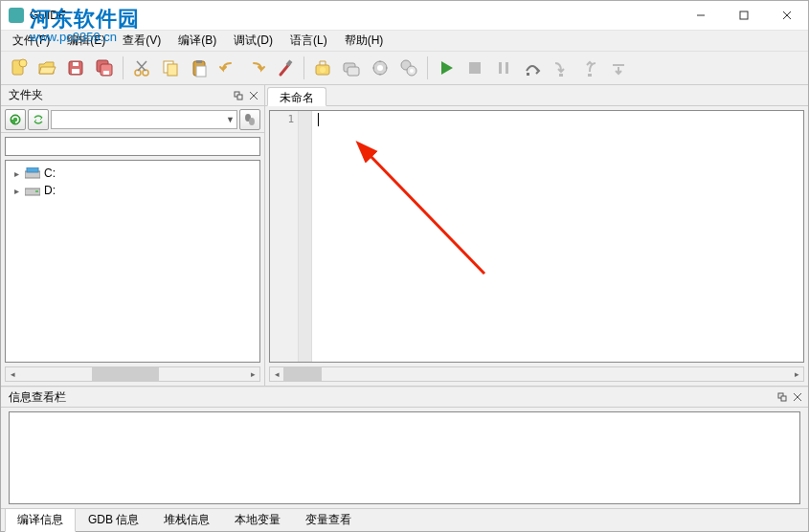 This screenshot has height=532, width=809. I want to click on build-all-button, so click(409, 68).